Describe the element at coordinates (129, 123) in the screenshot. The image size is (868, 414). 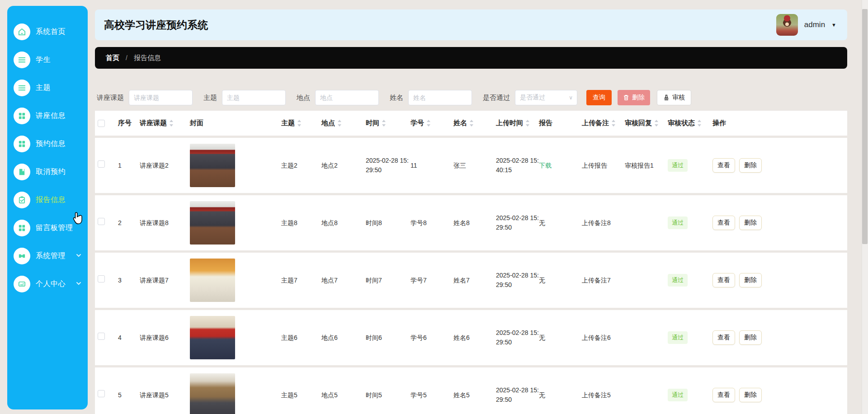
I see `column-header: 序号` at that location.